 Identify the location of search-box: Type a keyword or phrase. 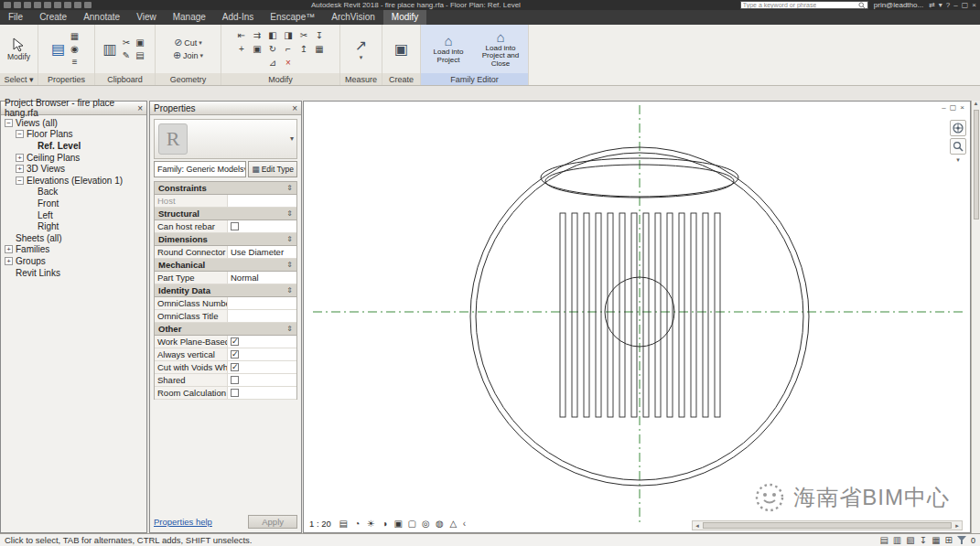
(804, 5).